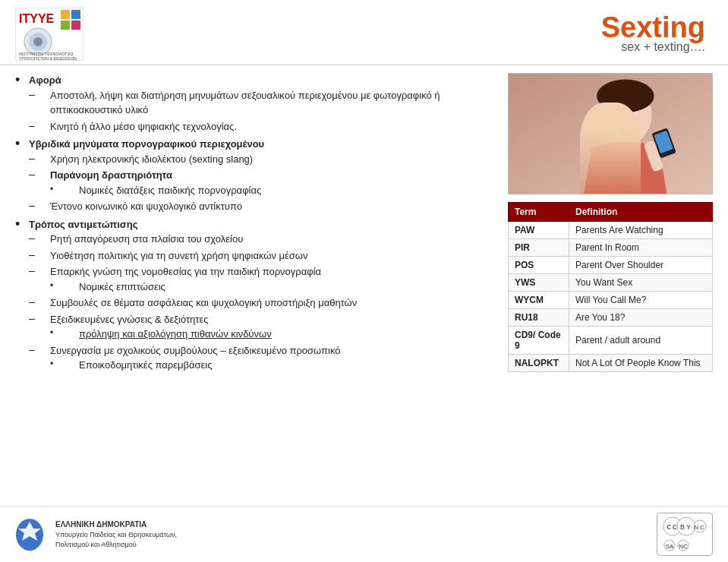 The height and width of the screenshot is (562, 728). I want to click on table-cell-definition: You Want Sex, so click(641, 283).